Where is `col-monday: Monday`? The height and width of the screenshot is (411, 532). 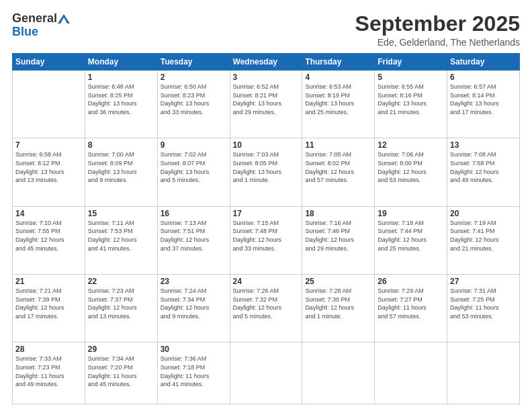
col-monday: Monday is located at coordinates (121, 62).